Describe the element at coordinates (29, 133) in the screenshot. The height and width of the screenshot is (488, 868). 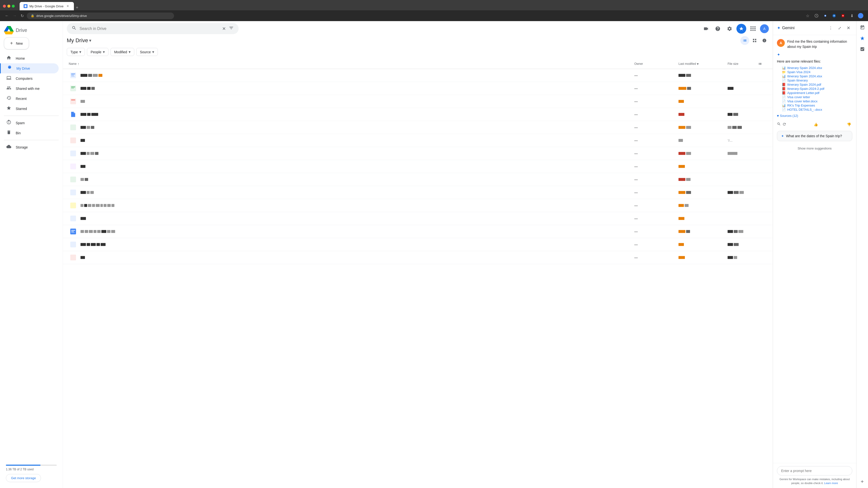
I see `sidebar-item-bin: Bin` at that location.